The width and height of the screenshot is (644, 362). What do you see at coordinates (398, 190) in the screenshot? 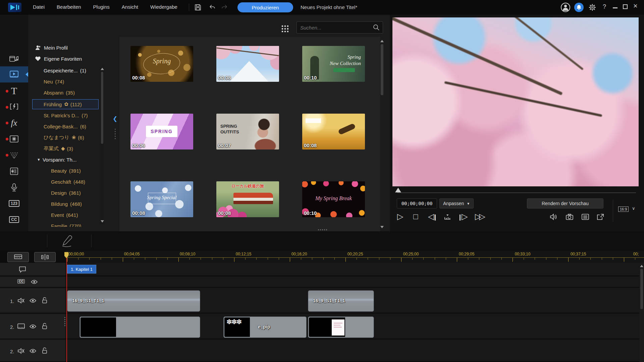
I see `seek-handle` at bounding box center [398, 190].